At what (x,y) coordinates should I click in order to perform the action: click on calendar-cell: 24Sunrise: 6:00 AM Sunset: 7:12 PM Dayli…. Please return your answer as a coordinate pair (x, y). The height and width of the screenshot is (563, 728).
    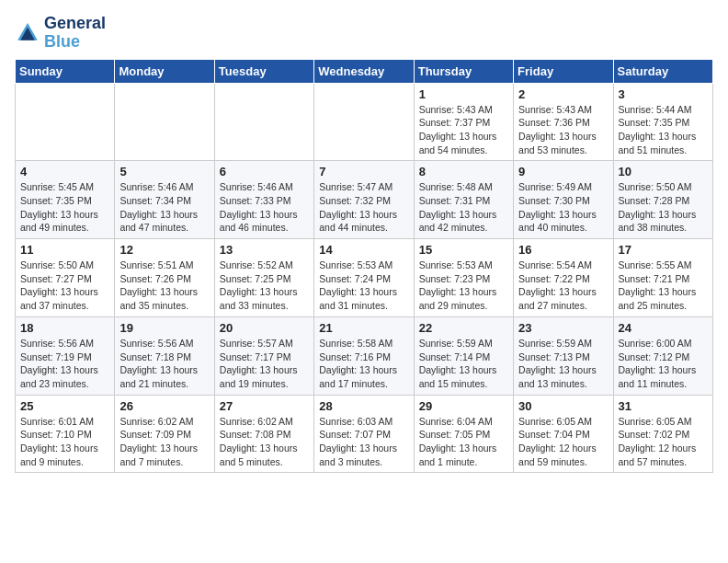
    Looking at the image, I should click on (663, 355).